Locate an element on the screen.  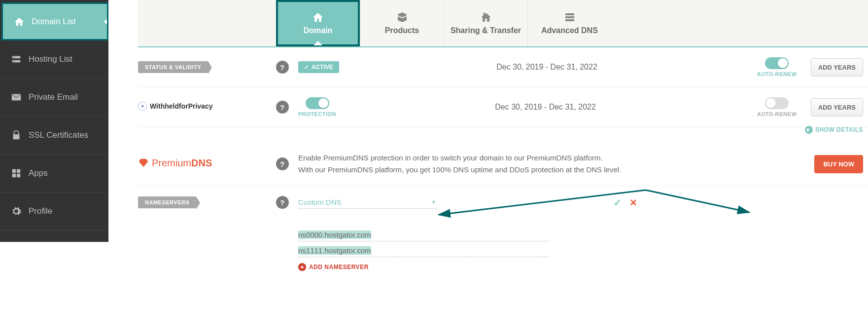
tab-products: Products is located at coordinates (402, 23).